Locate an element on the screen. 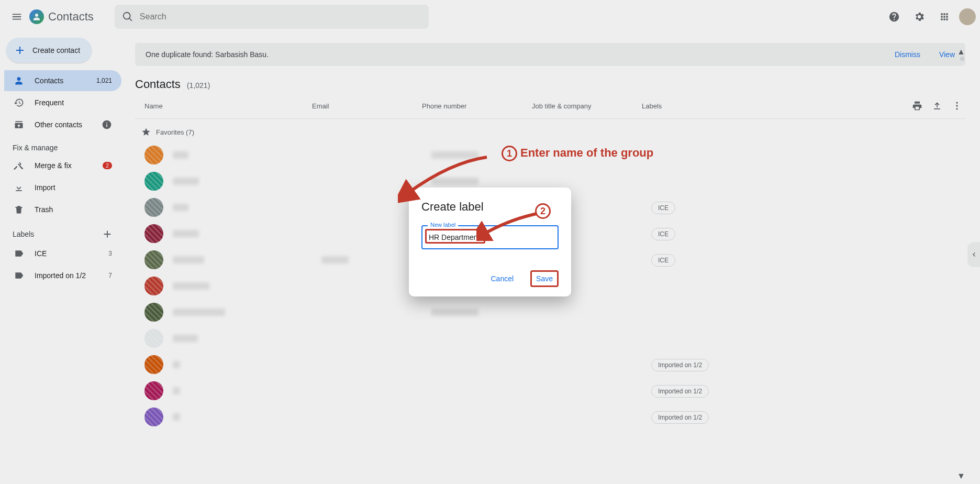 This screenshot has width=980, height=484. annotation-highlight-save: Save is located at coordinates (544, 279).